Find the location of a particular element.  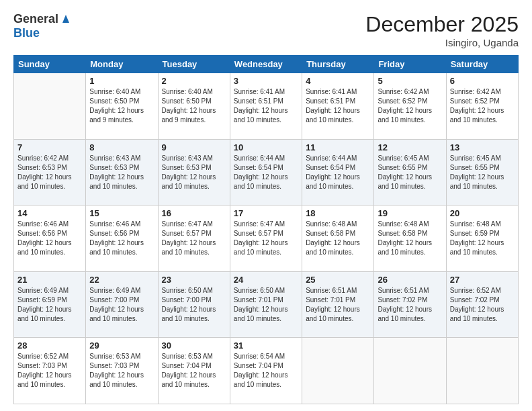

cell-info-text: Sunrise: 6:50 AMSunset: 7:01 PMDaylight:… is located at coordinates (266, 305).